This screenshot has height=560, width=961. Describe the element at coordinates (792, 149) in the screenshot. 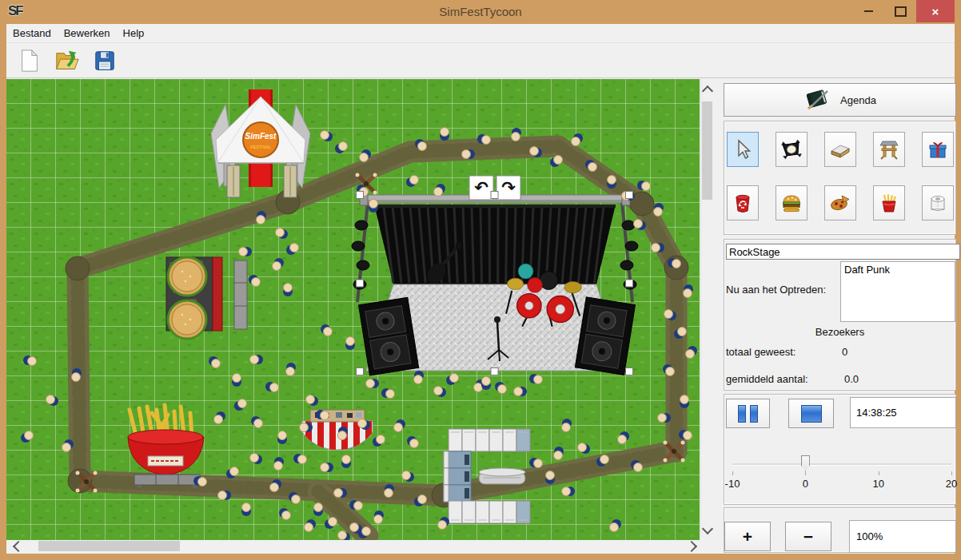

I see `spotlight-icon` at that location.